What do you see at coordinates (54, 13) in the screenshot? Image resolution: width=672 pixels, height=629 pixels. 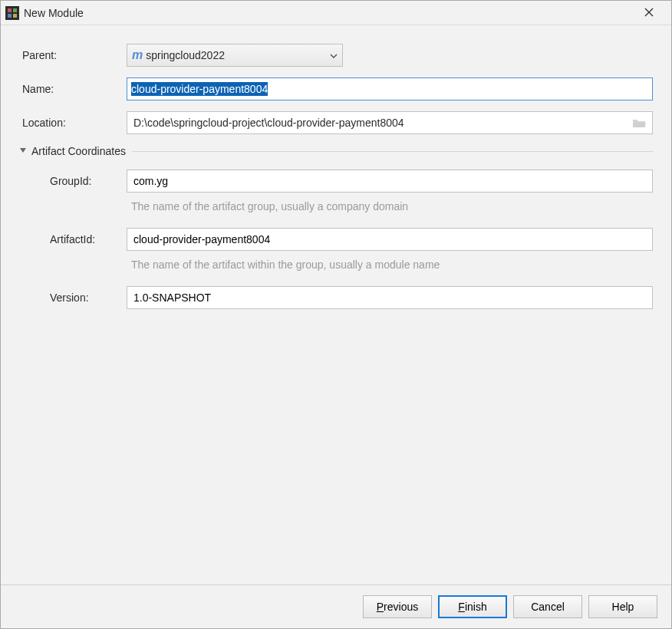 I see `window-title: New Module` at bounding box center [54, 13].